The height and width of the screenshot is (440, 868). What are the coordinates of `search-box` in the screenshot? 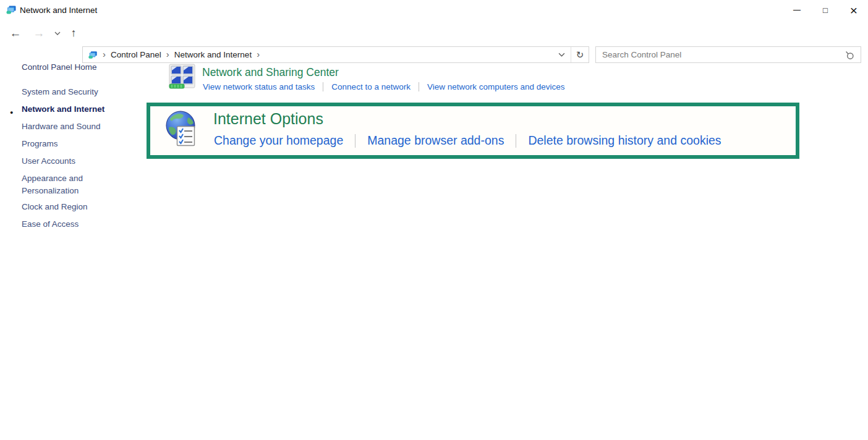 It's located at (728, 54).